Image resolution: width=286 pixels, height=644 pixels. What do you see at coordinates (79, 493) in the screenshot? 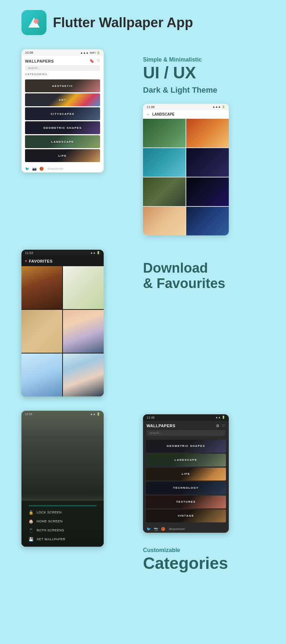
I see `left-col-3: 12:35 ▲▲ 🔋 🔒 LOCK SCREEN 🏠 HOME SCREEN 📱…` at bounding box center [79, 493].